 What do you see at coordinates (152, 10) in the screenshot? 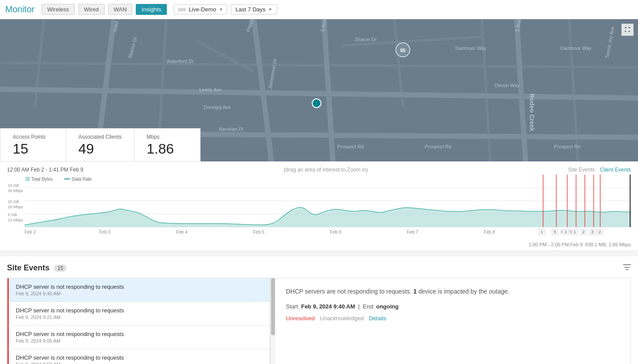
I see `nav-insights: Insights` at bounding box center [152, 10].